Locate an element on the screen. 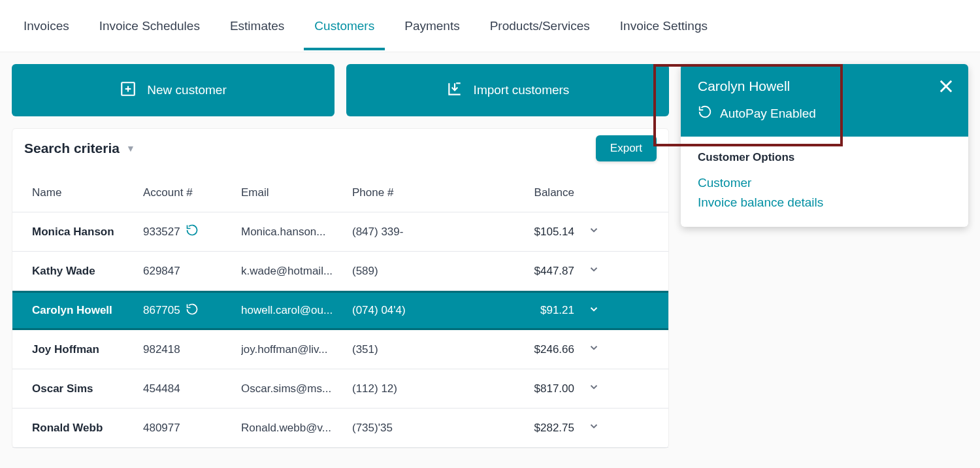 The image size is (980, 468). row-account: 933527 is located at coordinates (192, 231).